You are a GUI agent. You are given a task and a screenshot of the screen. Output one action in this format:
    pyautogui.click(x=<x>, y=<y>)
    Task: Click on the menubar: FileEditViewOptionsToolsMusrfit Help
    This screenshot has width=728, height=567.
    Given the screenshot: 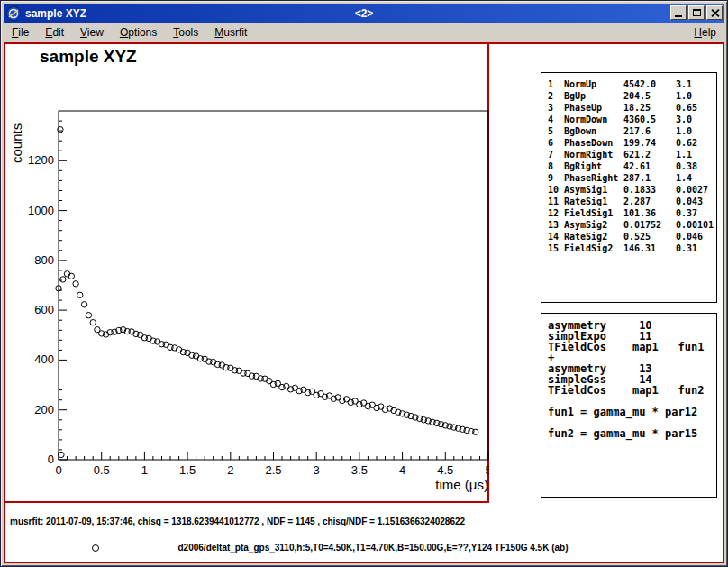 What is the action you would take?
    pyautogui.click(x=364, y=32)
    